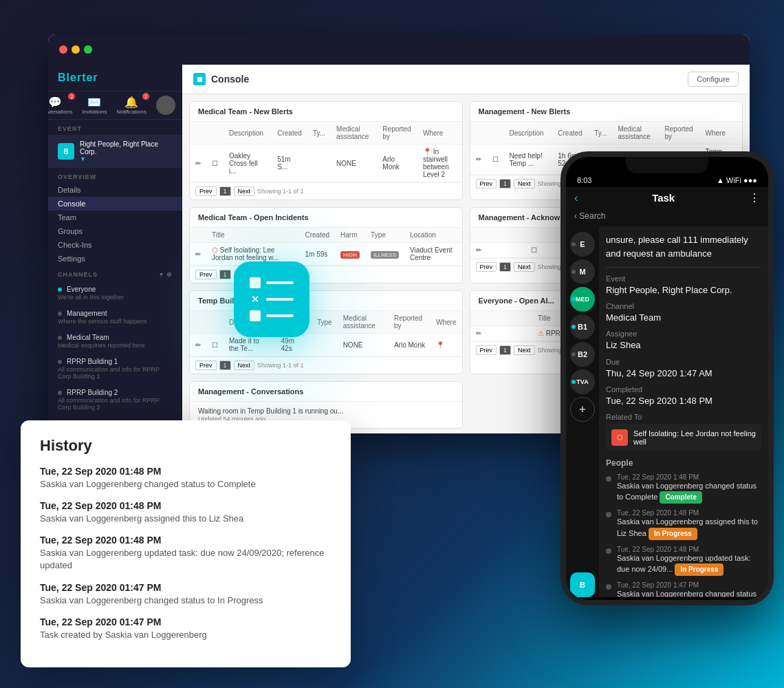 The image size is (784, 688). Describe the element at coordinates (116, 204) in the screenshot. I see `sidebar-item-console: Console` at that location.